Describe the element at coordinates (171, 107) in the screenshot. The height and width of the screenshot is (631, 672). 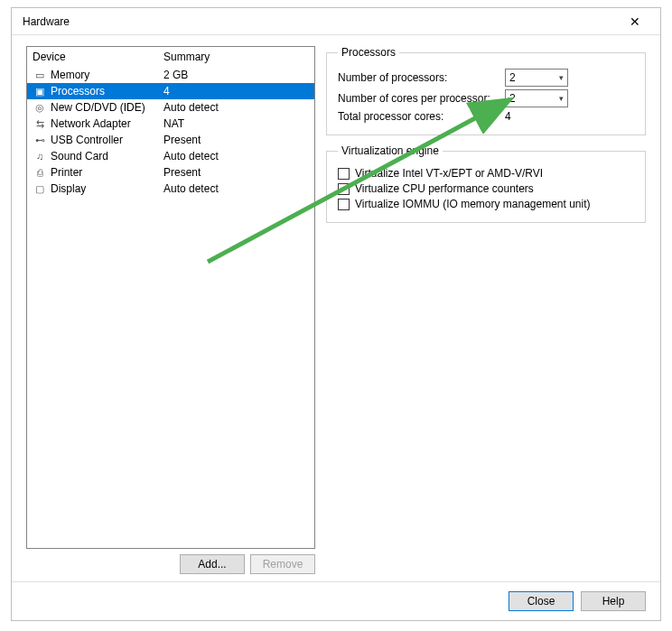
I see `table-row: ◎New CD/DVD (IDE)Auto detect` at that location.